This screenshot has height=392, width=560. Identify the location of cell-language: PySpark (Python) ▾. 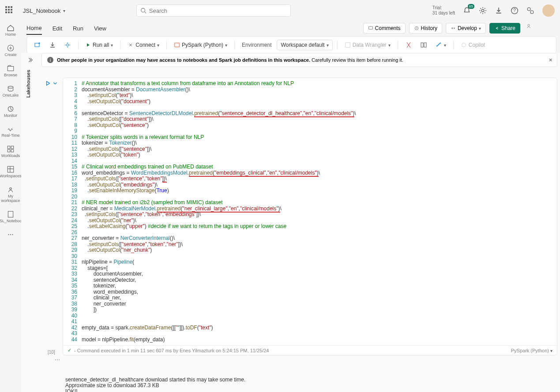
(532, 351).